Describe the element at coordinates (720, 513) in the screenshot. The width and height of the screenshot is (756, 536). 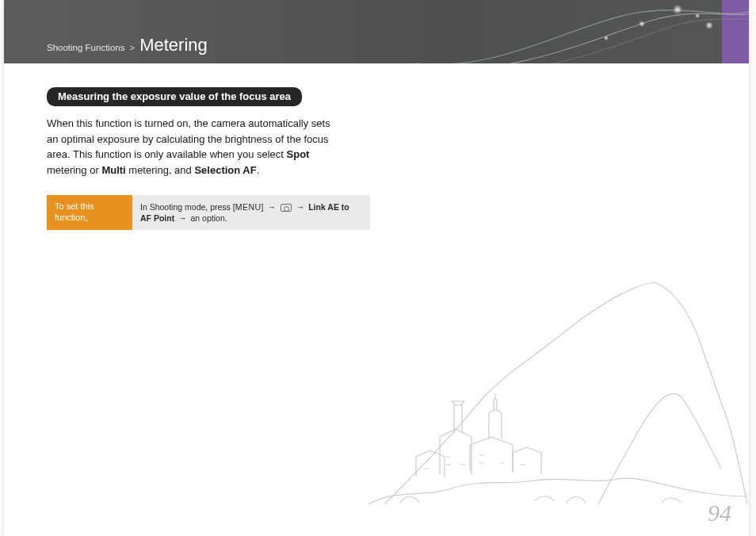
I see `page-number: 94` at that location.